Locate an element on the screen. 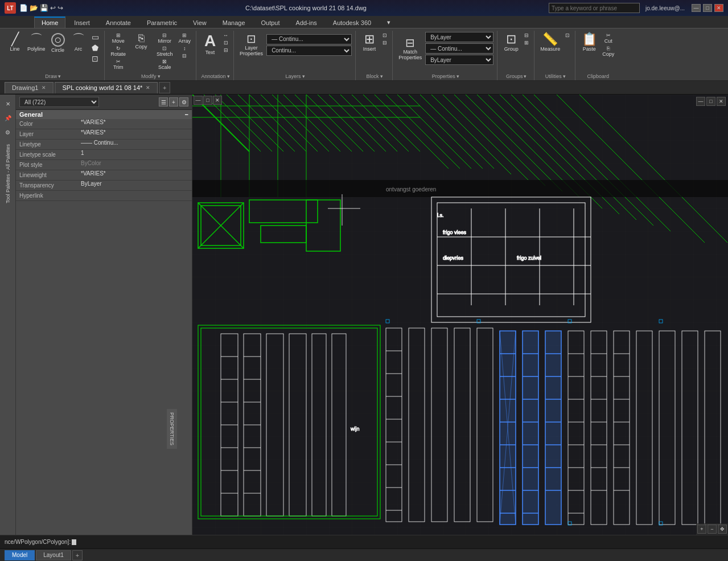 This screenshot has height=561, width=728. model-tab-add: + is located at coordinates (77, 555).